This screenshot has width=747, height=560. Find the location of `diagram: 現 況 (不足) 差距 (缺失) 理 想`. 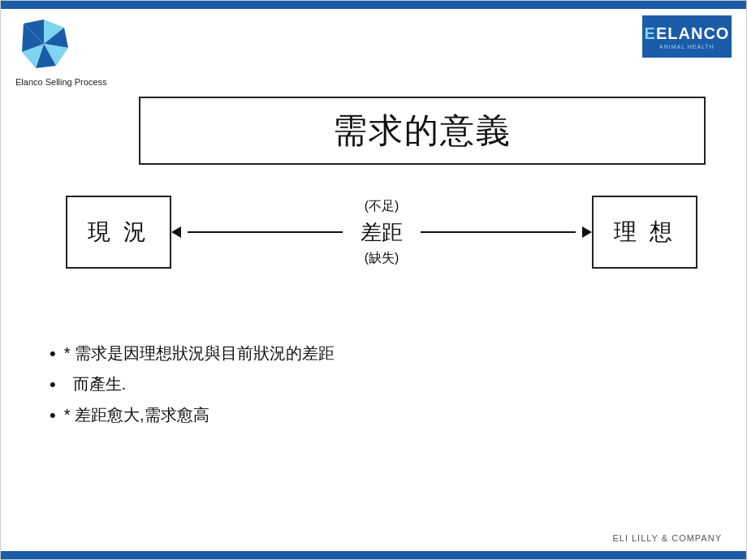

diagram: 現 況 (不足) 差距 (缺失) 理 想 is located at coordinates (382, 232).